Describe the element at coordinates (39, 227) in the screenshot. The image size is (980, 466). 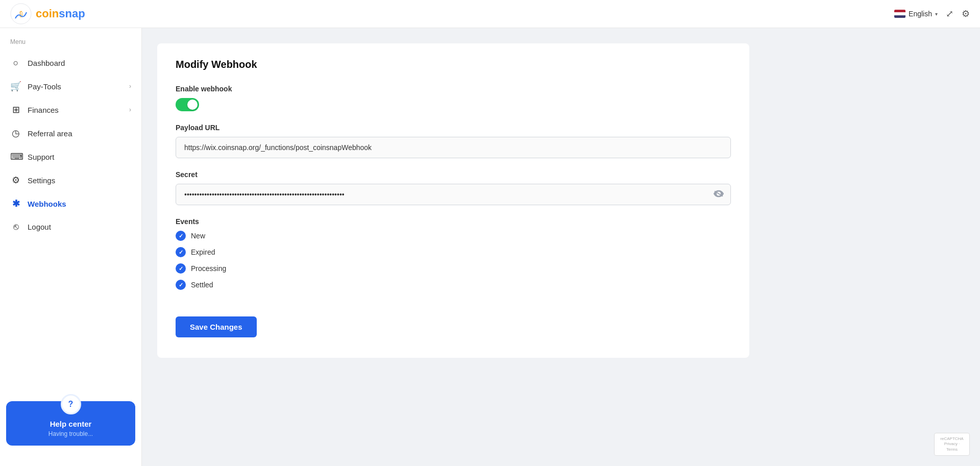
I see `sidebar-item-label: Logout` at that location.